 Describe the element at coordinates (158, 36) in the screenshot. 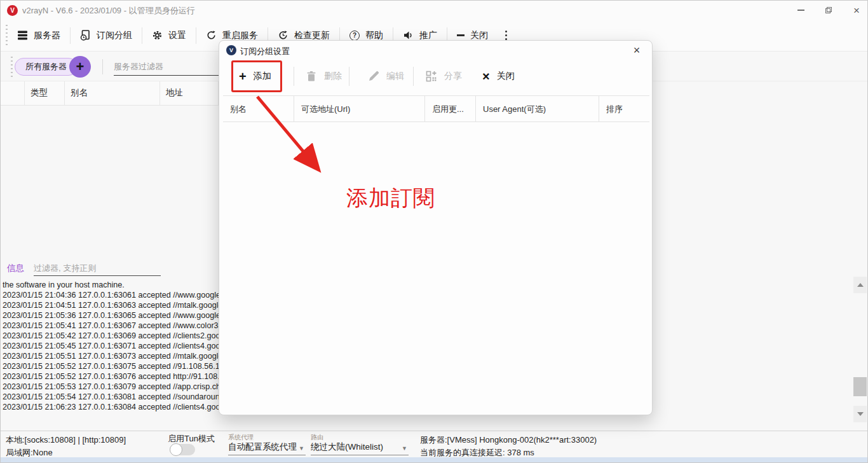

I see `gear-icon` at that location.